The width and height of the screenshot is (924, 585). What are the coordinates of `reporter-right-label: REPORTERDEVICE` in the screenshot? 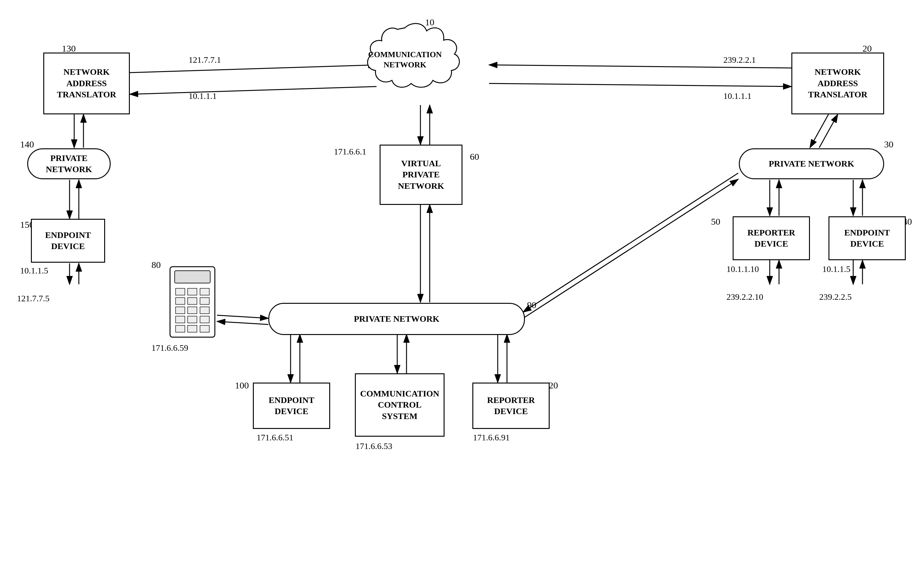 It's located at (771, 239).